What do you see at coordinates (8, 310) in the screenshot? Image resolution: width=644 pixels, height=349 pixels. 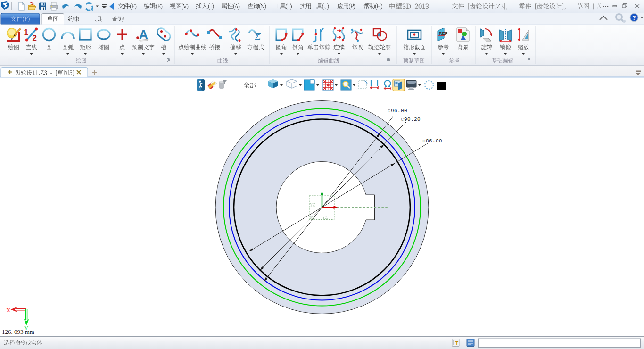 I see `svg-text: X` at bounding box center [8, 310].